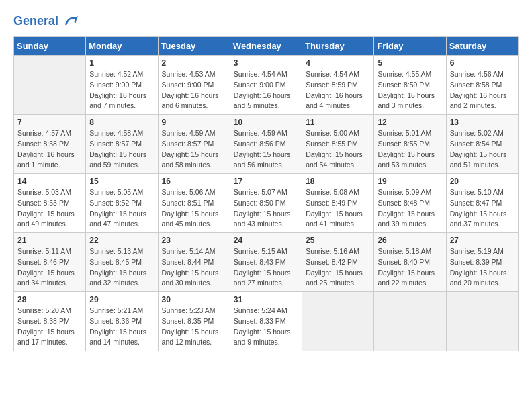  What do you see at coordinates (122, 85) in the screenshot?
I see `calendar-cell: 1 Sunrise: 4:52 AMSunset: 9:00 PMDayligh…` at bounding box center [122, 85].